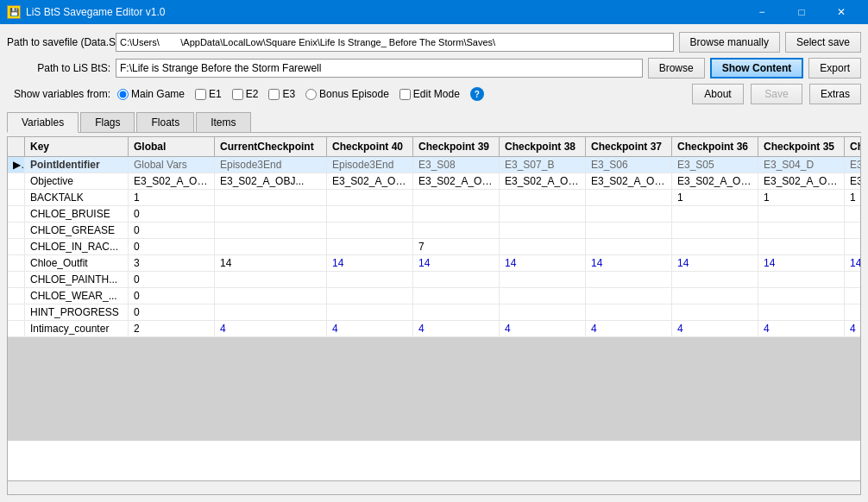 The image size is (868, 502). I want to click on col-header-cp37: Checkpoint 37, so click(629, 147).